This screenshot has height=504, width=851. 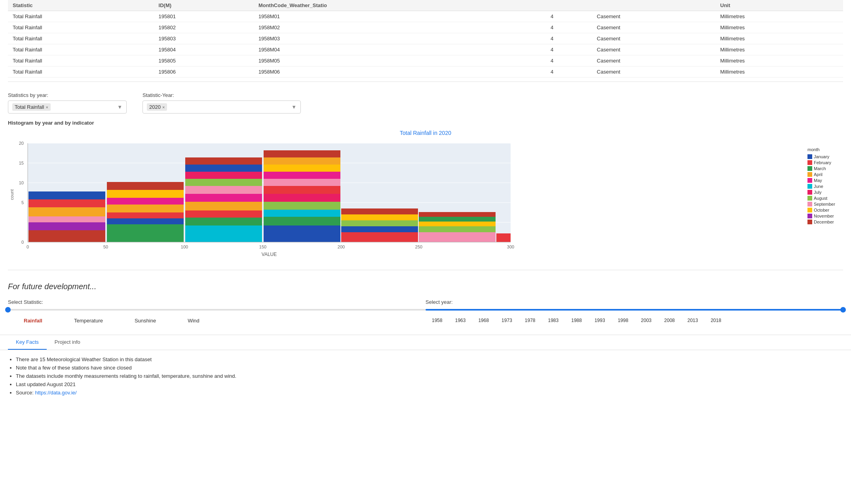 What do you see at coordinates (222, 103) in the screenshot?
I see `statistic-year-group: Statistic-Year: 2020 × ▼` at bounding box center [222, 103].